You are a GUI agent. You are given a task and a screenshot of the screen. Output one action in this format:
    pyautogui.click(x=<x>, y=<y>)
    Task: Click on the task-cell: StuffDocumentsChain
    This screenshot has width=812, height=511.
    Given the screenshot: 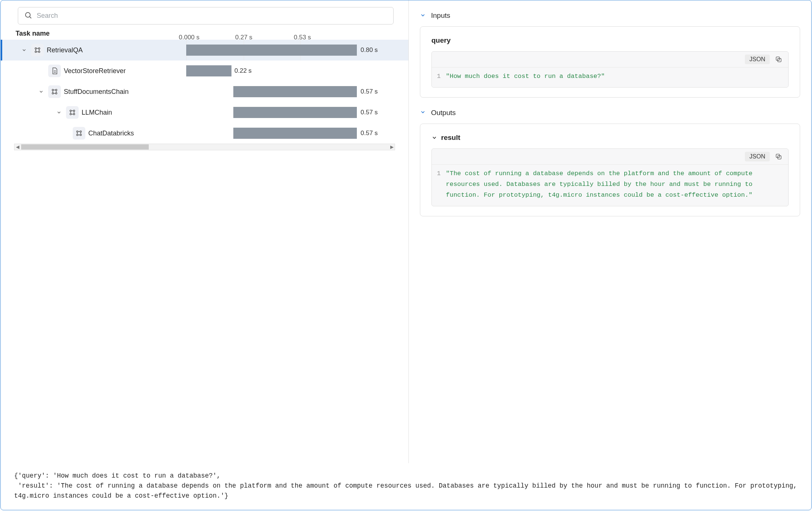 What is the action you would take?
    pyautogui.click(x=93, y=92)
    